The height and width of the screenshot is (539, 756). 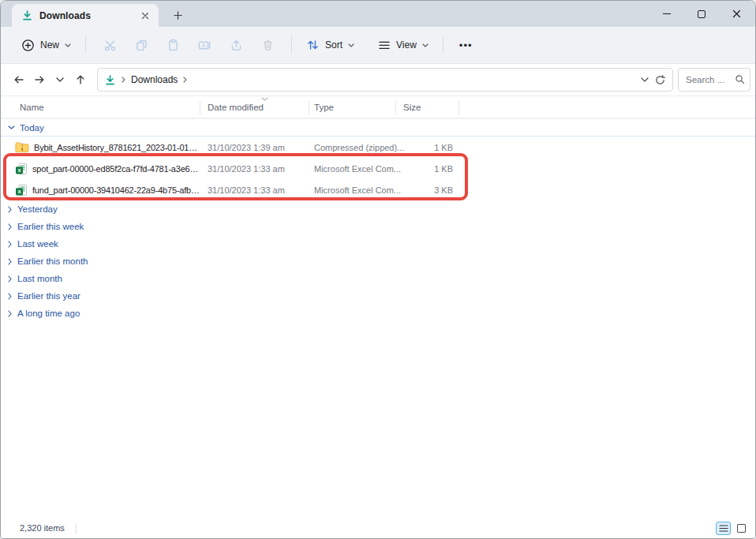 I want to click on group-a-long-time-ago: A long time ago, so click(x=378, y=313).